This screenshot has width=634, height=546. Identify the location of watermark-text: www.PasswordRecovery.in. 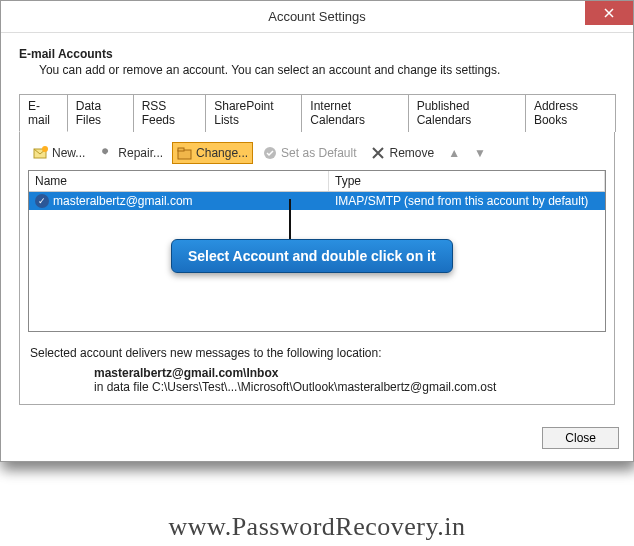
(317, 527).